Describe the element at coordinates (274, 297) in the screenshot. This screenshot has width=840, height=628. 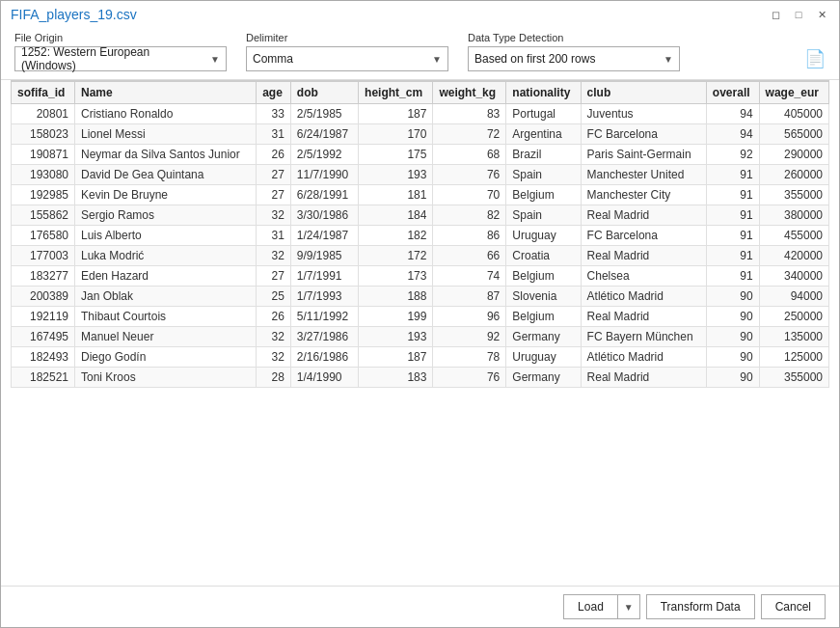
I see `cell-age: 25` at that location.